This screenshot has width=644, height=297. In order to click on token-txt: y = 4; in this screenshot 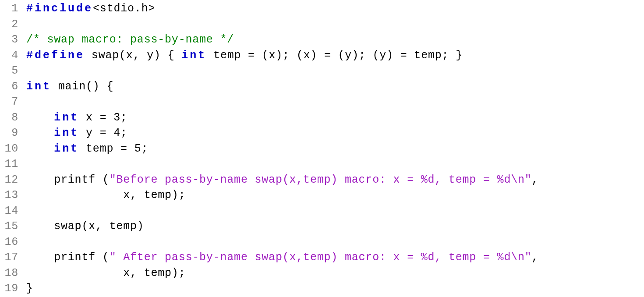, I will do `click(103, 133)`.